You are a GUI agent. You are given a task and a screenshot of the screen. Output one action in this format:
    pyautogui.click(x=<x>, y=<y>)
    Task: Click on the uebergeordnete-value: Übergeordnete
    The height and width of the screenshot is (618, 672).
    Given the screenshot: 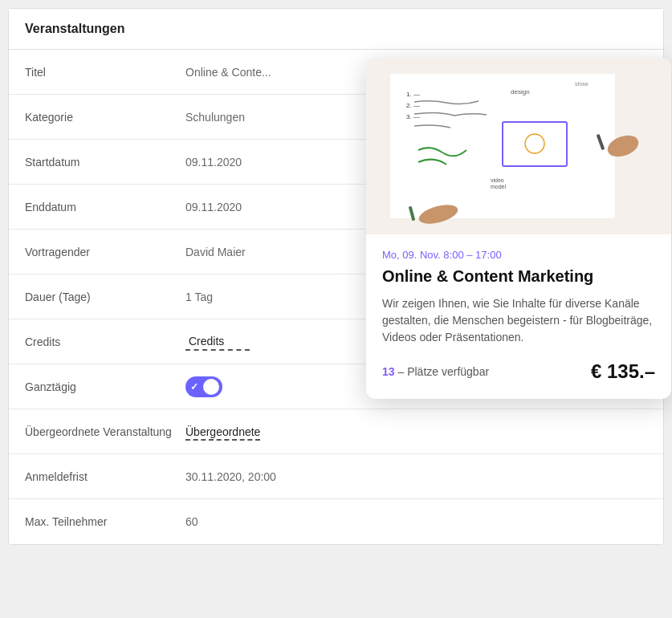 What is the action you would take?
    pyautogui.click(x=223, y=433)
    